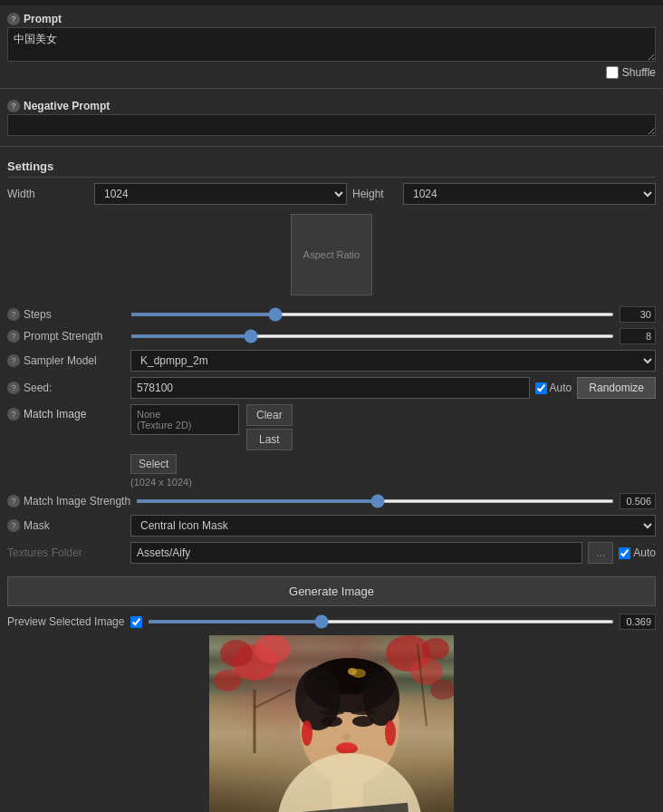 This screenshot has height=812, width=663. What do you see at coordinates (562, 388) in the screenshot?
I see `auto-label: Auto` at bounding box center [562, 388].